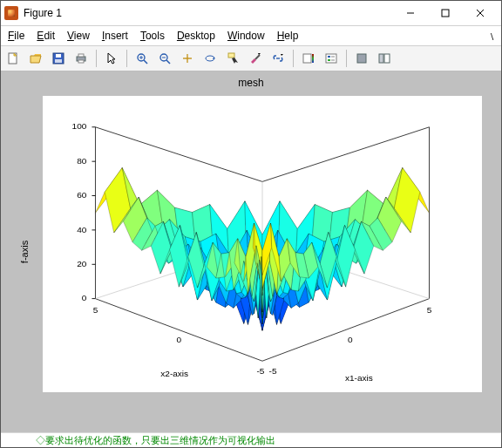 This screenshot has width=502, height=448. Describe the element at coordinates (196, 36) in the screenshot. I see `menu-desktop: Desktop` at that location.